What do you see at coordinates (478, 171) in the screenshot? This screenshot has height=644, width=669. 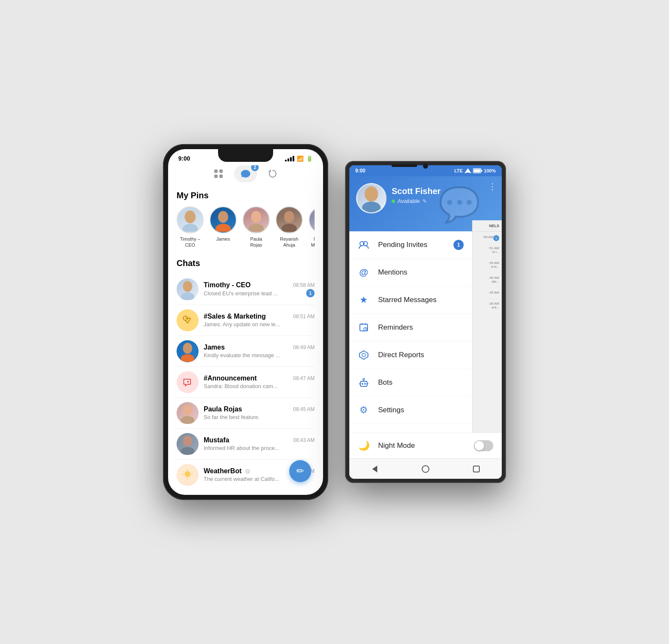 I see `android-battery-icon` at bounding box center [478, 171].